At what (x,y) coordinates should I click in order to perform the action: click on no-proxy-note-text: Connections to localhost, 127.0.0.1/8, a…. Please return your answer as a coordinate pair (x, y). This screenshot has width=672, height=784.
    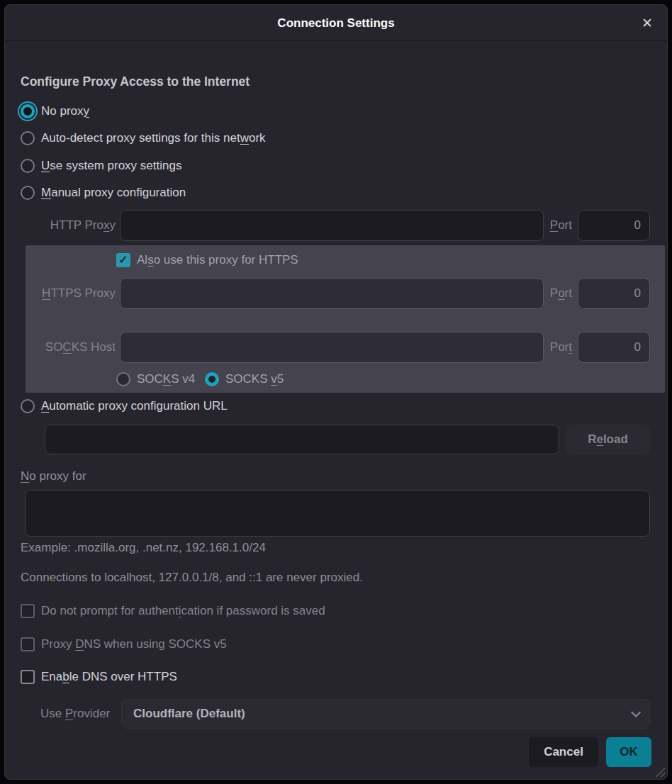
    Looking at the image, I should click on (191, 578).